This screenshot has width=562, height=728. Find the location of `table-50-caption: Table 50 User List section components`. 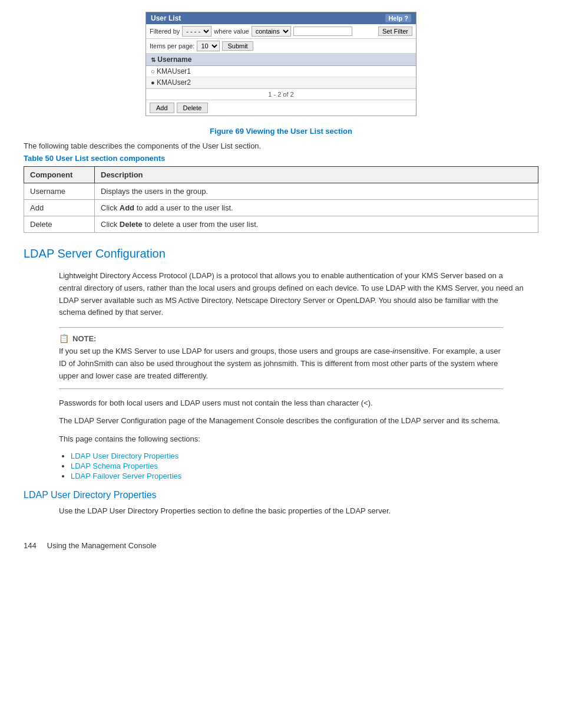

table-50-caption: Table 50 User List section components is located at coordinates (281, 158).